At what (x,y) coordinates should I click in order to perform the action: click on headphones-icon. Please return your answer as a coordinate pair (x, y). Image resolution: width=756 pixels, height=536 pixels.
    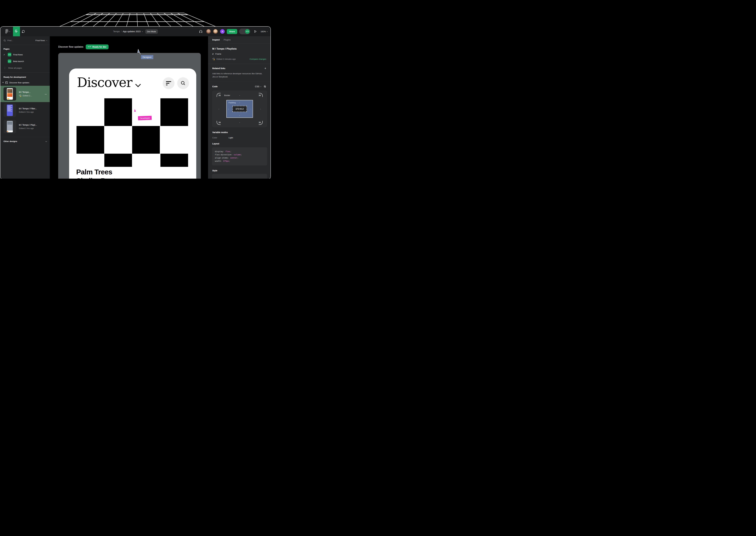
    Looking at the image, I should click on (201, 31).